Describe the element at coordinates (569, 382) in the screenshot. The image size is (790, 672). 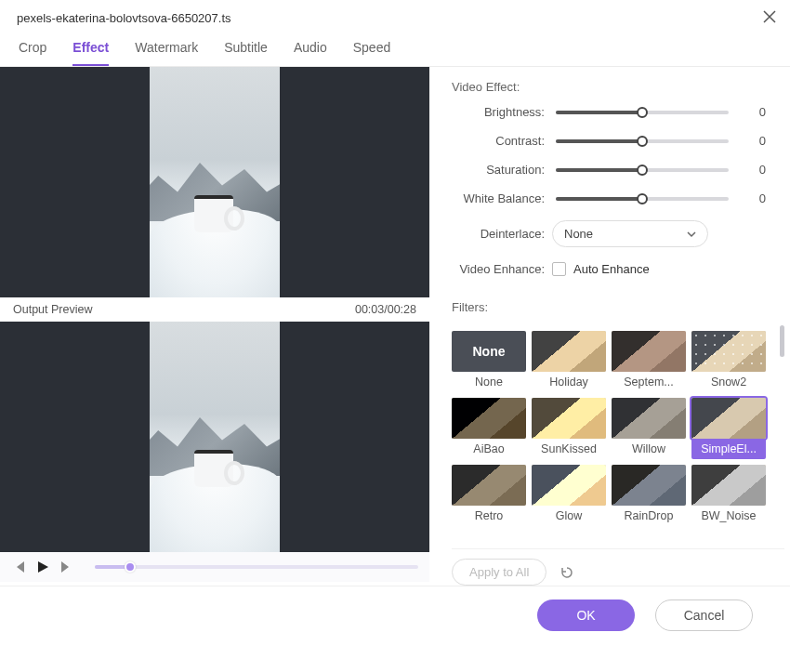
I see `filter-label: Holiday` at that location.